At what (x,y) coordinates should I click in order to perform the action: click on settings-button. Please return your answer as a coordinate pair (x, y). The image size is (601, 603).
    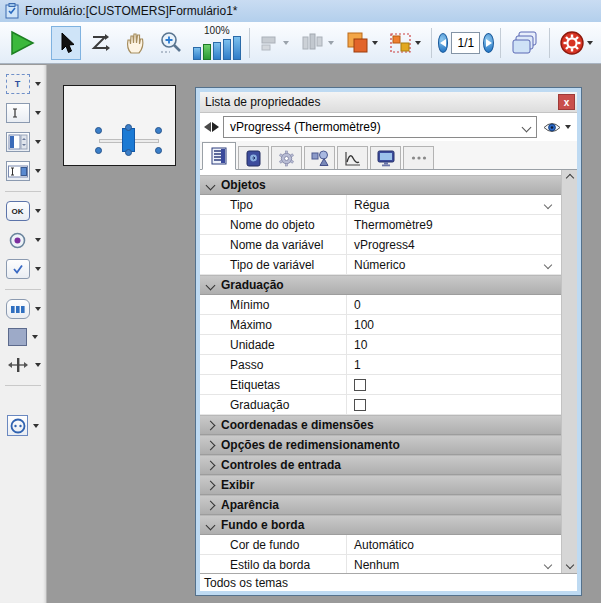
    Looking at the image, I should click on (576, 43).